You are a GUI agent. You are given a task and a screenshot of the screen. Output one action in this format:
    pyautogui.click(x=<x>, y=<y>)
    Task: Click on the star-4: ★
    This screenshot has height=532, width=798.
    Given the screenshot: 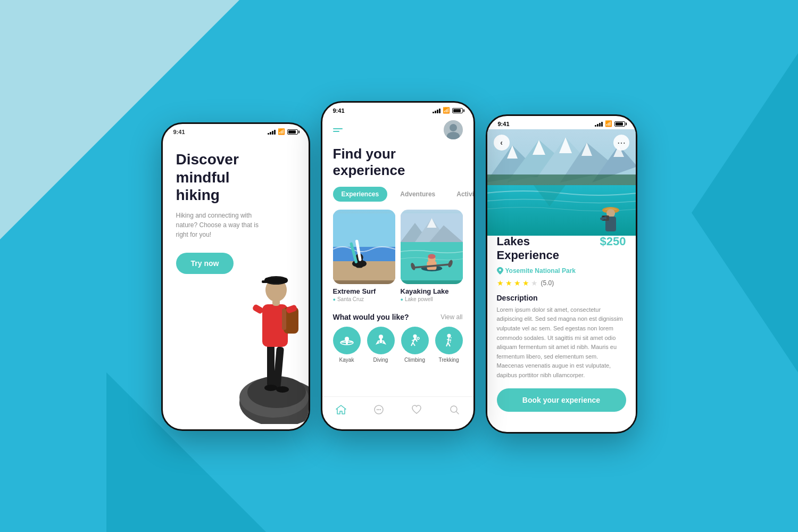 What is the action you would take?
    pyautogui.click(x=526, y=283)
    